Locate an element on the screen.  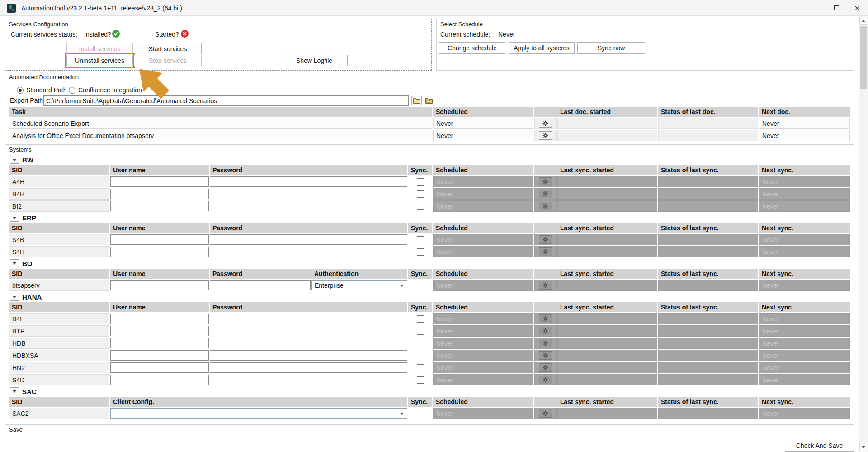
col-header-gear is located at coordinates (545, 112).